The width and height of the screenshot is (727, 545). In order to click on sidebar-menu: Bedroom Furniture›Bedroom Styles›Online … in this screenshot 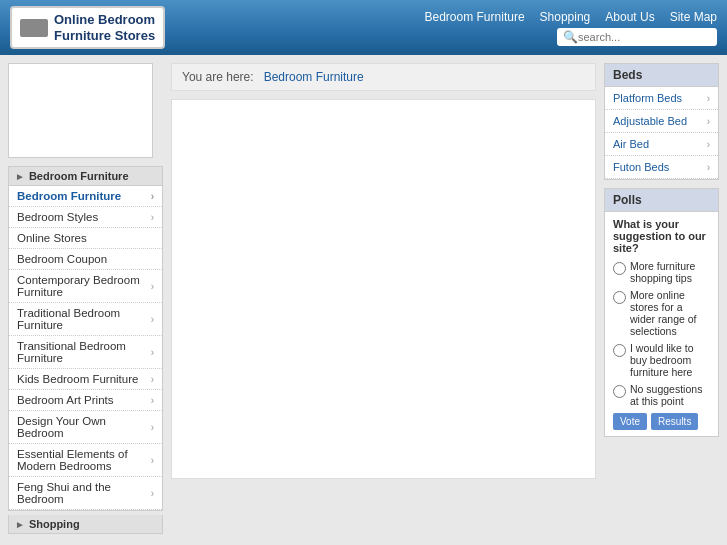, I will do `click(86, 348)`.